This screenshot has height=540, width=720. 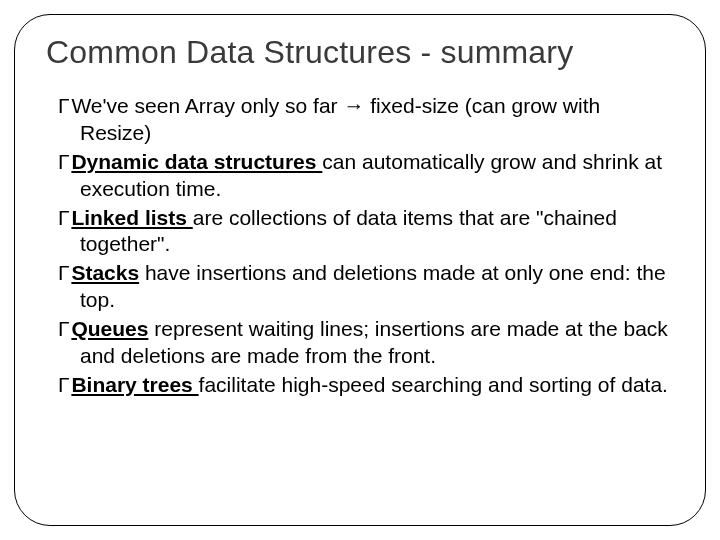 What do you see at coordinates (366, 232) in the screenshot?
I see `bullet-item: ГLinked lists are collections of data it…` at bounding box center [366, 232].